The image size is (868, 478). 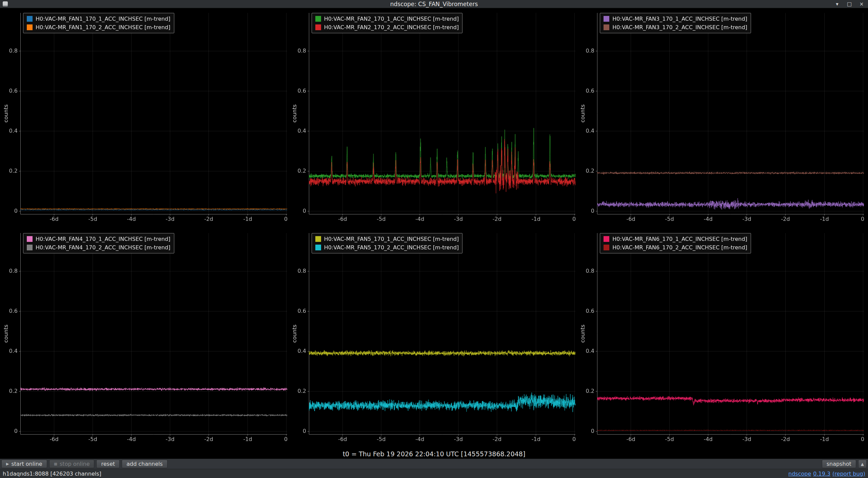 I want to click on version-link: 0.19.3, so click(x=822, y=474).